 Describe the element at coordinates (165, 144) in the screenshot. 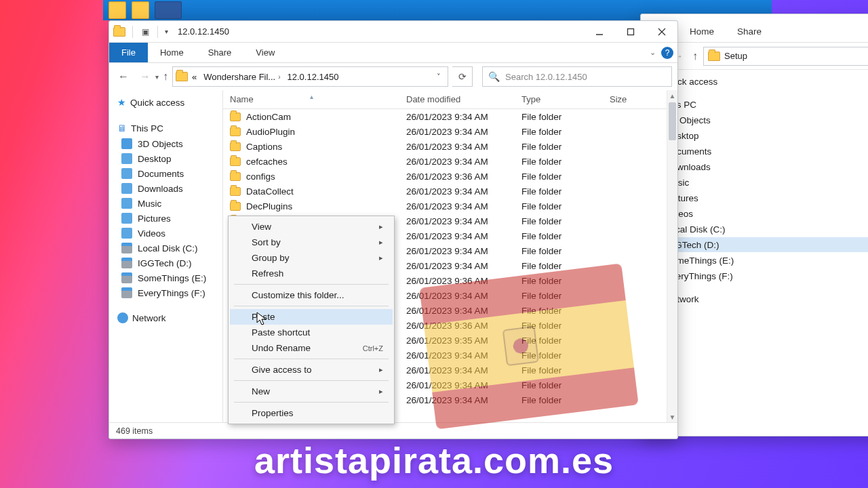

I see `sidebar-item: 3D Objects` at that location.